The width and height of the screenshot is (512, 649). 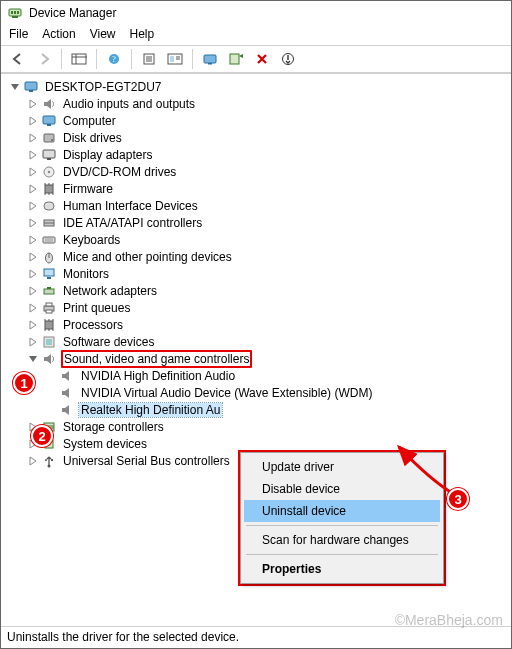 What do you see at coordinates (175, 59) in the screenshot?
I see `console-properties-button` at bounding box center [175, 59].